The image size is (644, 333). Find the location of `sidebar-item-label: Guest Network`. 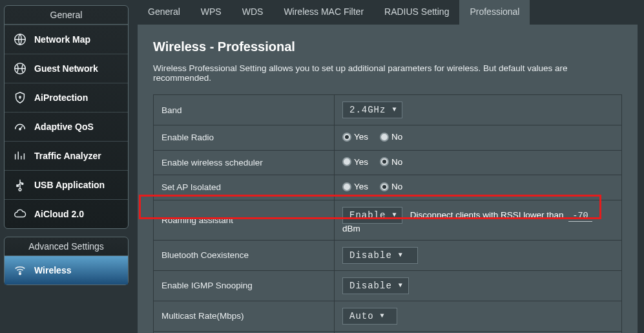

sidebar-item-label: Guest Network is located at coordinates (66, 69).